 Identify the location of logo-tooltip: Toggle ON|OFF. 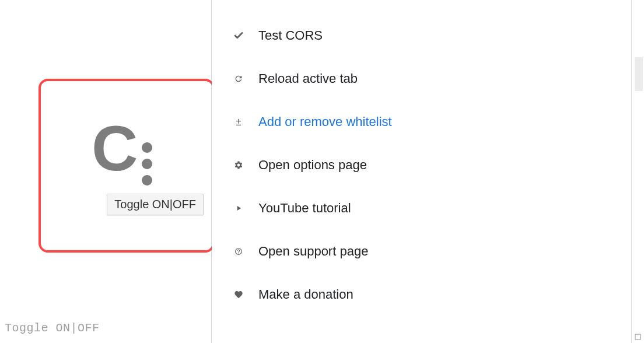
(155, 204).